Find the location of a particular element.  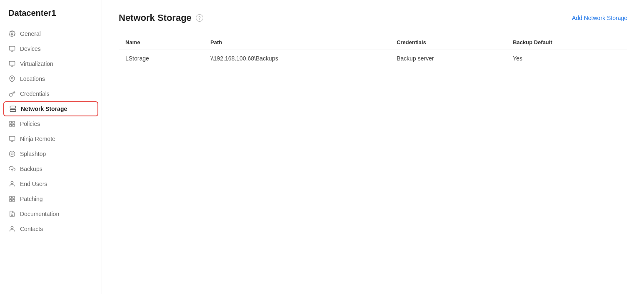

documentation-icon is located at coordinates (12, 214).